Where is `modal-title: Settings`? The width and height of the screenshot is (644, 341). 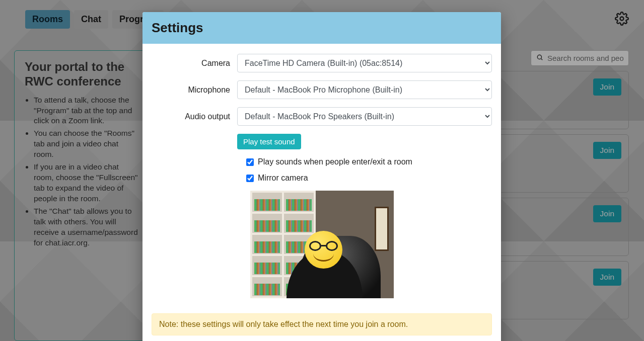 modal-title: Settings is located at coordinates (322, 28).